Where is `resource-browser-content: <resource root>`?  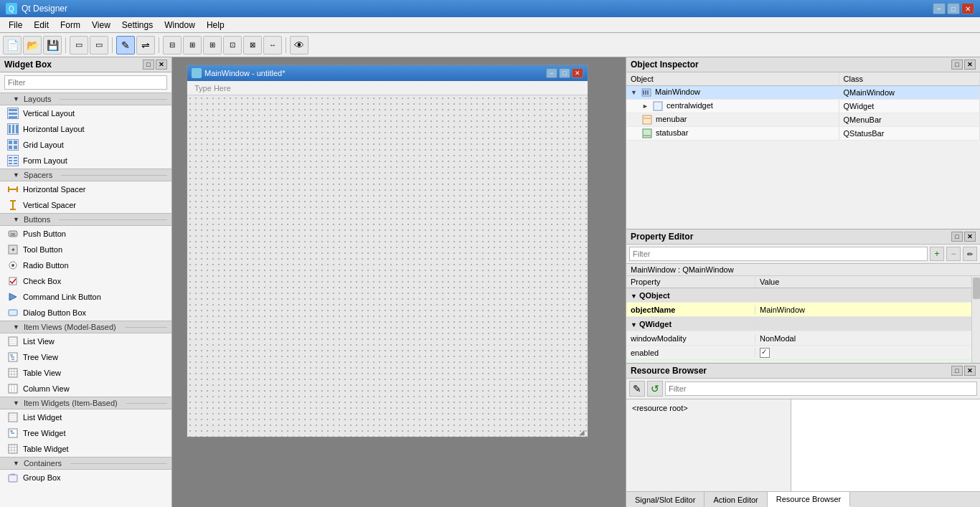 resource-browser-content: <resource root> is located at coordinates (804, 445).